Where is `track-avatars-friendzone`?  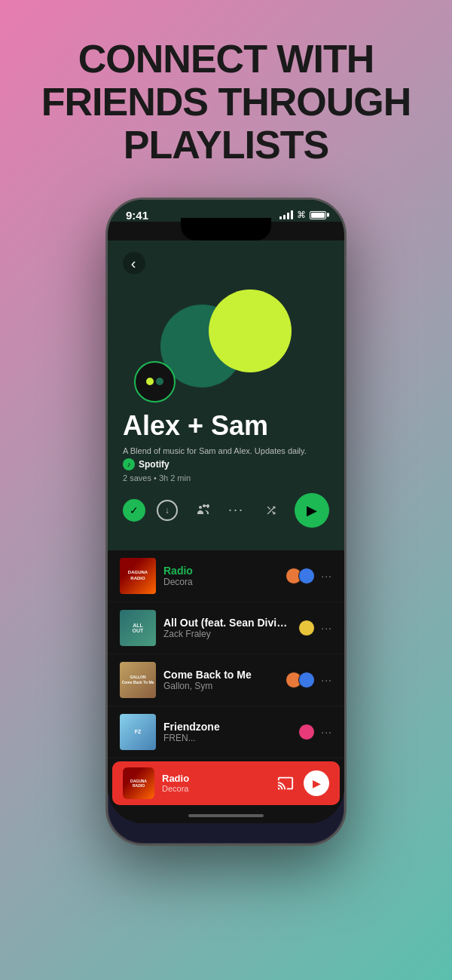
track-avatars-friendzone is located at coordinates (307, 732).